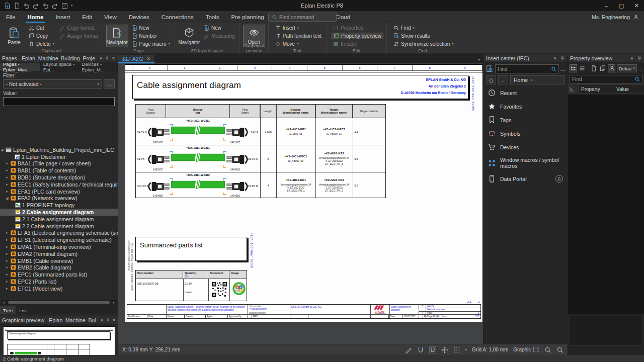 This screenshot has width=644, height=362. I want to click on cut-button: Cut, so click(41, 28).